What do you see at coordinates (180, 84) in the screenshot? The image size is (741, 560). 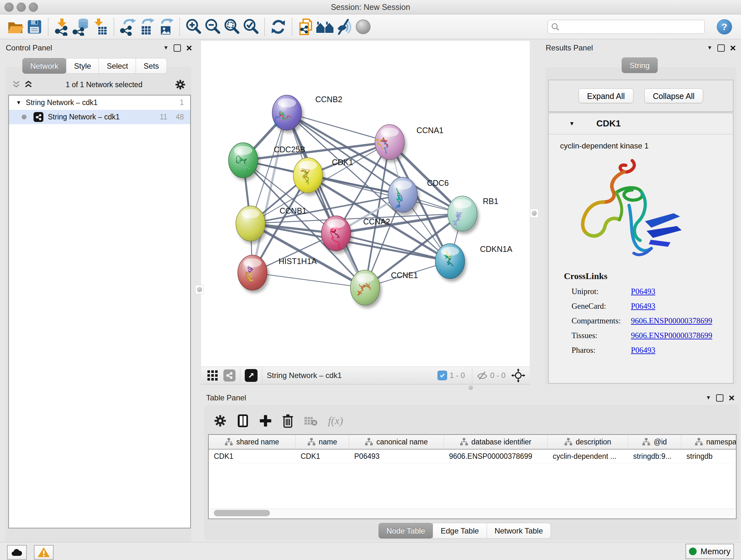 I see `gear-icon` at bounding box center [180, 84].